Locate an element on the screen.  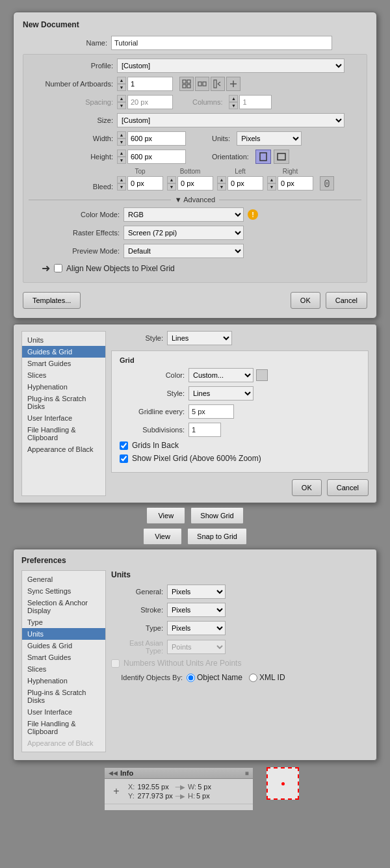
height-down: ▼ is located at coordinates (122, 160).